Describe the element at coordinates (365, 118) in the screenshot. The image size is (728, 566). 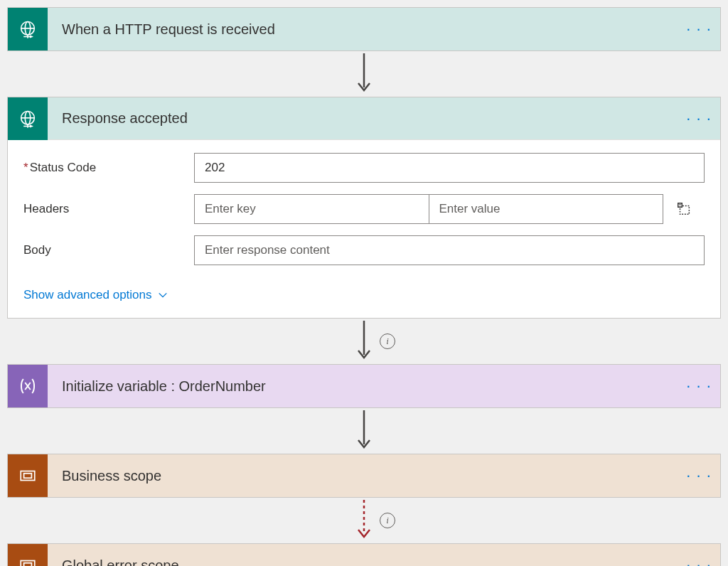
I see `response-title: Response accepted` at that location.